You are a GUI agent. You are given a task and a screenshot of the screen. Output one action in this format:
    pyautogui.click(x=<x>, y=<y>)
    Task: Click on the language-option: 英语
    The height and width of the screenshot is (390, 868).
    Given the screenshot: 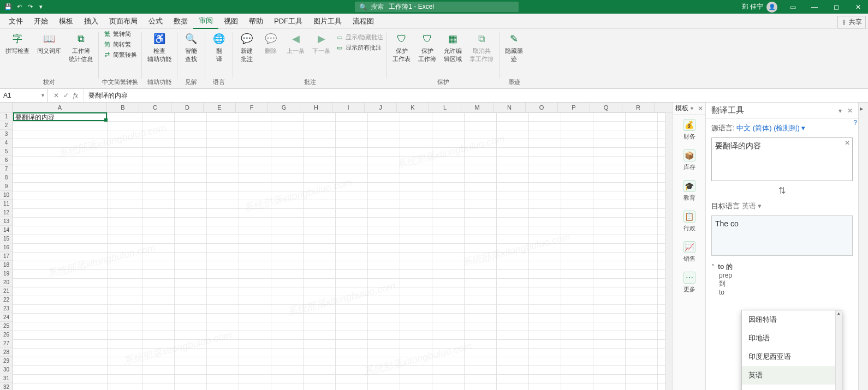 What is the action you would take?
    pyautogui.click(x=792, y=375)
    